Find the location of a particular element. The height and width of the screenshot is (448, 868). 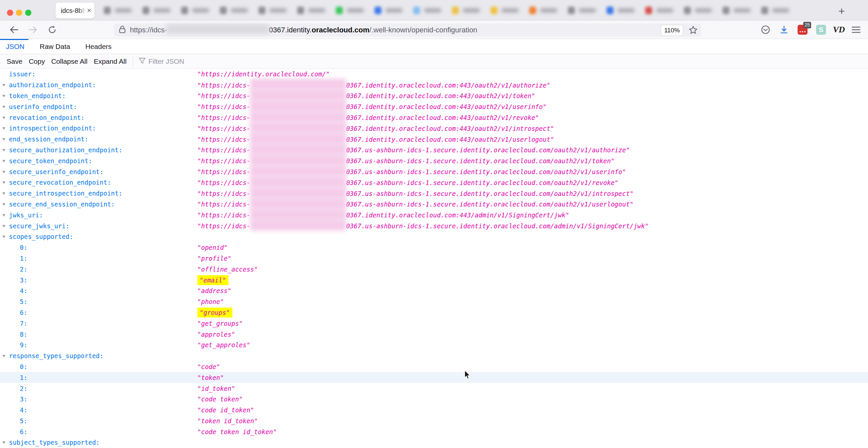

value-text: "code token id_token" is located at coordinates (237, 432).